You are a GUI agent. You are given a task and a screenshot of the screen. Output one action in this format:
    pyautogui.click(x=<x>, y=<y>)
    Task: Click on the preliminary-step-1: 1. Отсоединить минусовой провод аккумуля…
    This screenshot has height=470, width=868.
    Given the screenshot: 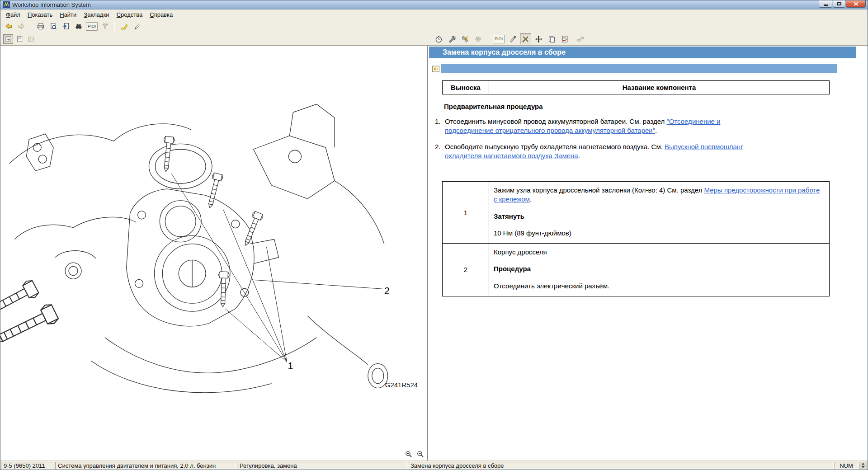 What is the action you would take?
    pyautogui.click(x=632, y=127)
    